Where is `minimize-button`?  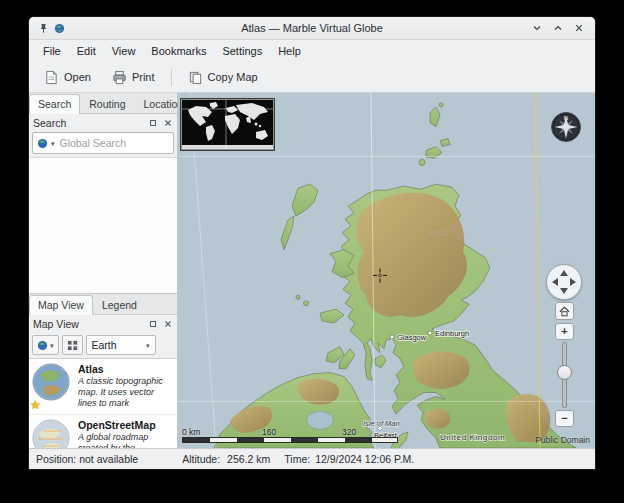 minimize-button is located at coordinates (537, 28).